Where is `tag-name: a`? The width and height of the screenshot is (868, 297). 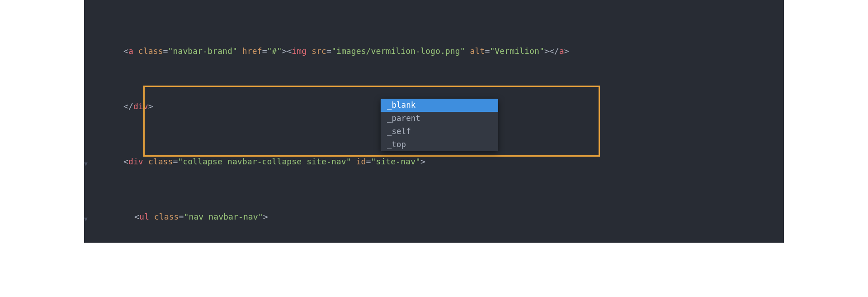 tag-name: a is located at coordinates (131, 51).